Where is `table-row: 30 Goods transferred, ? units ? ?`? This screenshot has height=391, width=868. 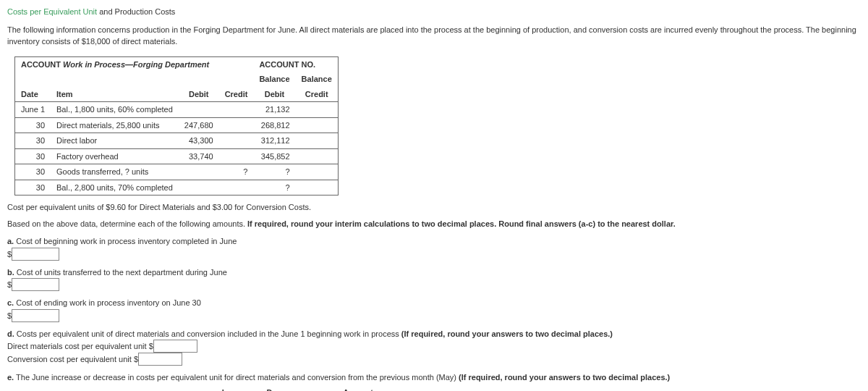 table-row: 30 Goods transferred, ? units ? ? is located at coordinates (176, 172).